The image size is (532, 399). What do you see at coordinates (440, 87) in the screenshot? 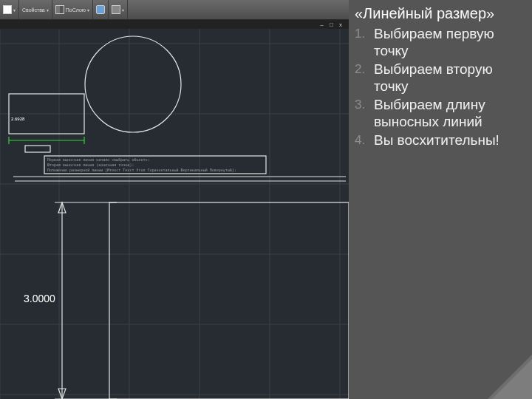
I see `instruction-steps: Выбираем первую точку Выбираем вторую то…` at bounding box center [440, 87].